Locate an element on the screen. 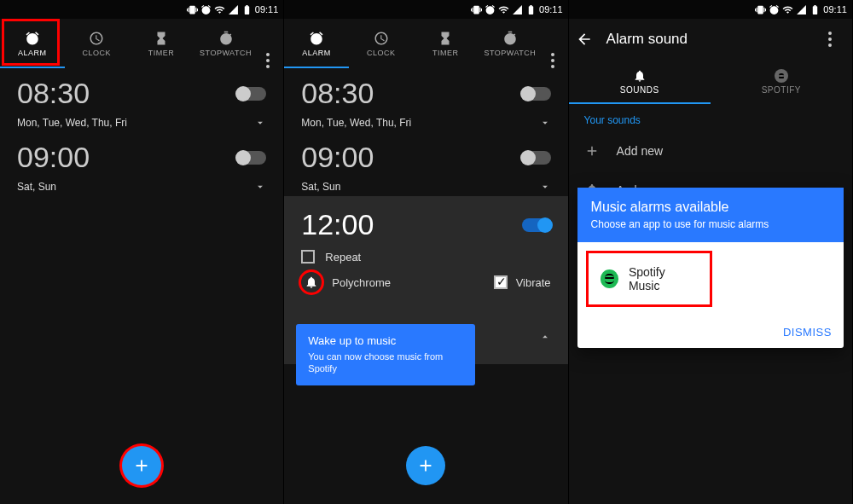 The image size is (853, 504). sound-tabs: SOUNDS SPOTIFY is located at coordinates (711, 82).